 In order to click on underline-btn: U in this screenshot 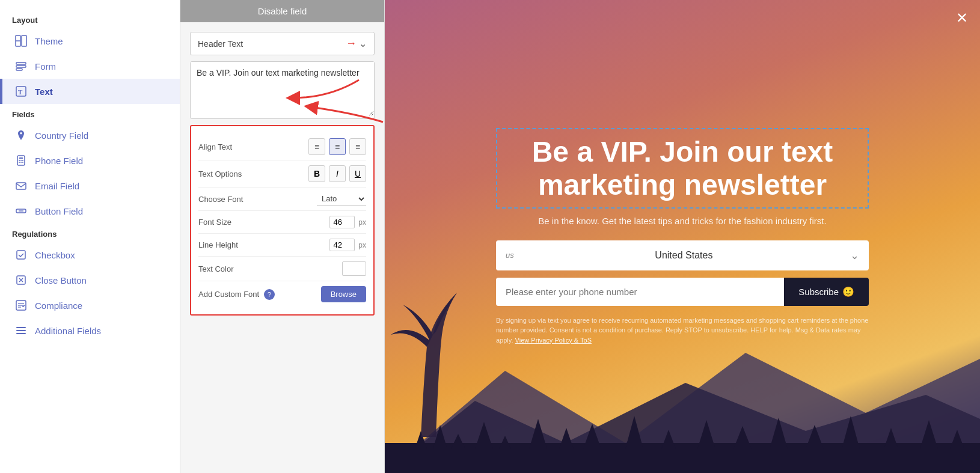, I will do `click(358, 174)`.